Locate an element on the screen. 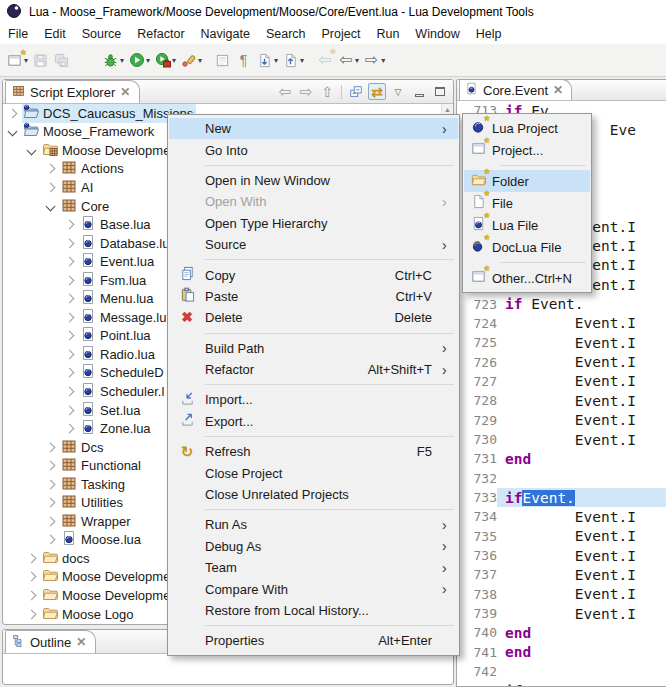 Image resolution: width=666 pixels, height=687 pixels. show-whitespace-button: ¶ is located at coordinates (244, 60).